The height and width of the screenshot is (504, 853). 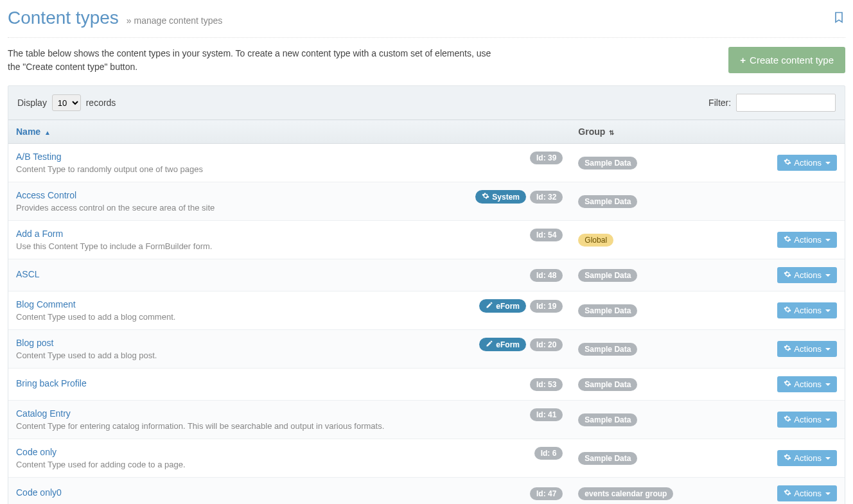 I want to click on content-type-name-link: Code only, so click(x=270, y=452).